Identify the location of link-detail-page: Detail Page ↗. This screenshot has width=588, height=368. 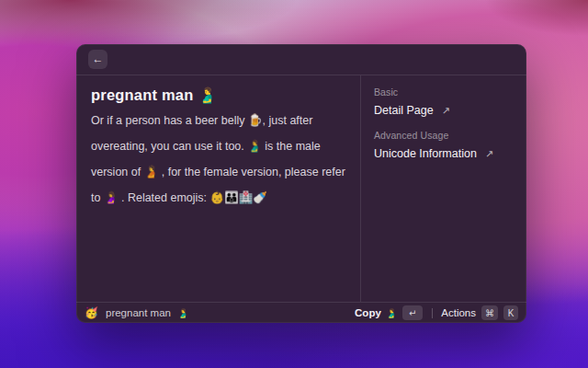
(444, 110).